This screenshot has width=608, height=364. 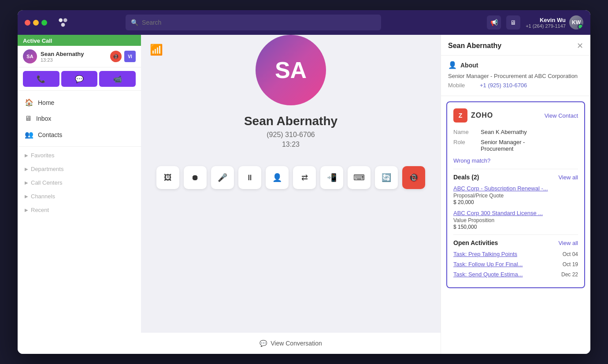 I want to click on departments-group: ▶ Departments, so click(x=79, y=169).